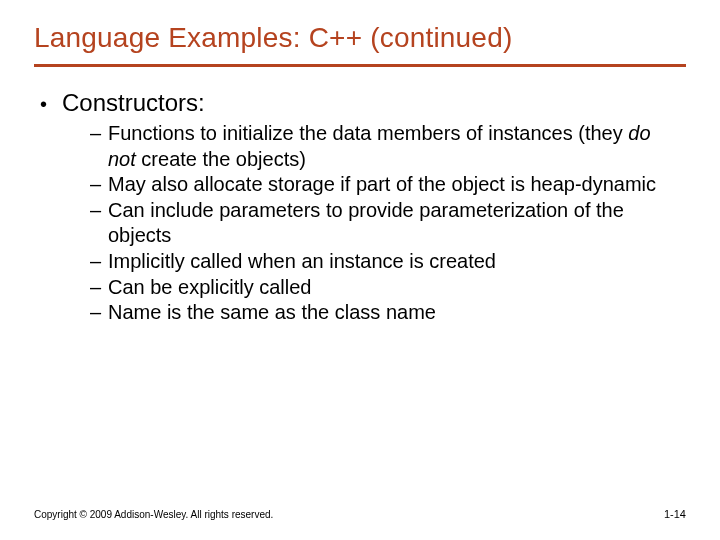 The width and height of the screenshot is (720, 540). Describe the element at coordinates (379, 146) in the screenshot. I see `list-item: Functions to initialize the data members…` at that location.